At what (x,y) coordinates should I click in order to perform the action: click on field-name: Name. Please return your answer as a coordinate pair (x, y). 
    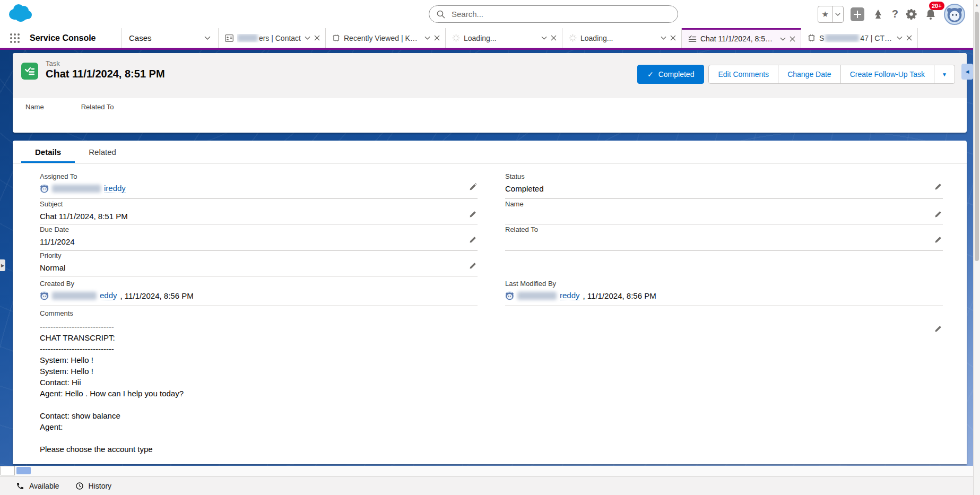
    Looking at the image, I should click on (724, 212).